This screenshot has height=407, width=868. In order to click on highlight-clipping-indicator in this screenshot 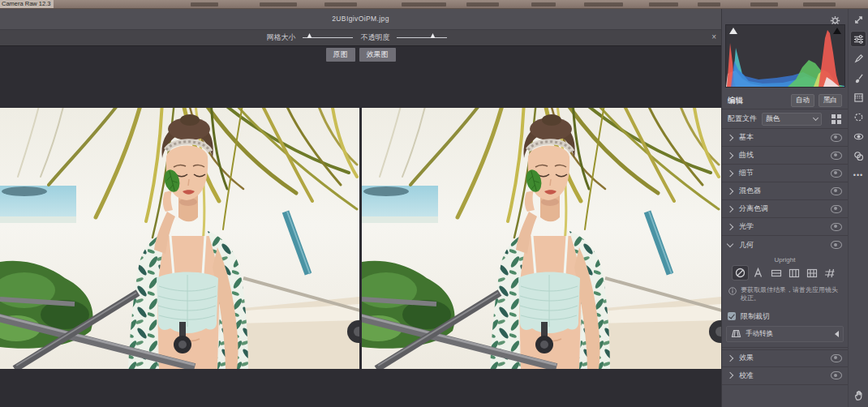, I will do `click(837, 31)`.